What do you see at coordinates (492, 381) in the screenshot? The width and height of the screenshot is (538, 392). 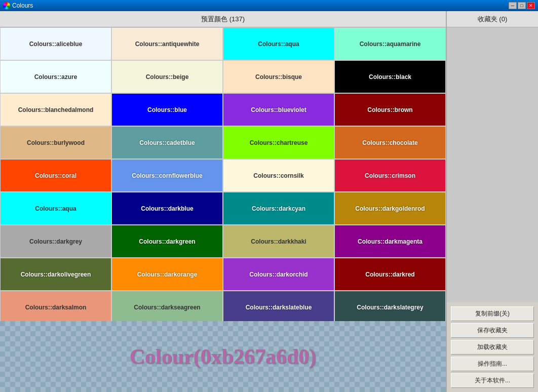 I see `about-button: 关于本软件...` at bounding box center [492, 381].